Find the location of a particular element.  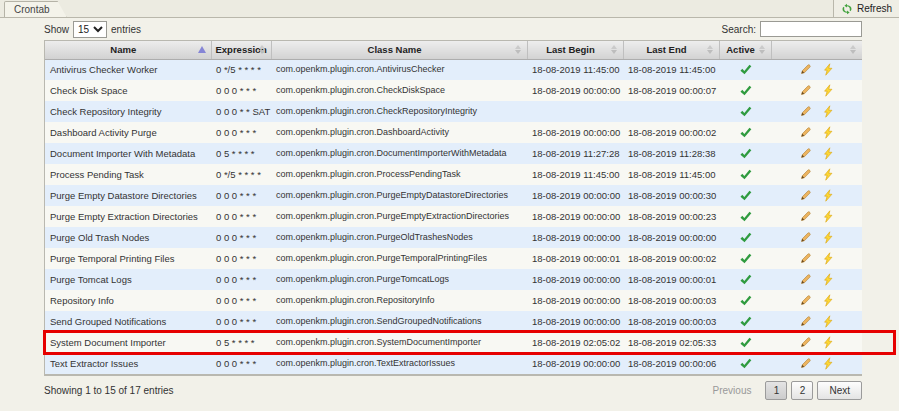

search-input is located at coordinates (811, 29).